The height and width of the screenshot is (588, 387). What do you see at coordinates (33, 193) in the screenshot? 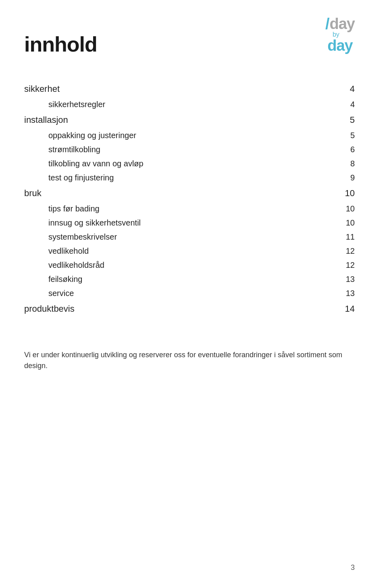
I see `toc-label: bruk` at bounding box center [33, 193].